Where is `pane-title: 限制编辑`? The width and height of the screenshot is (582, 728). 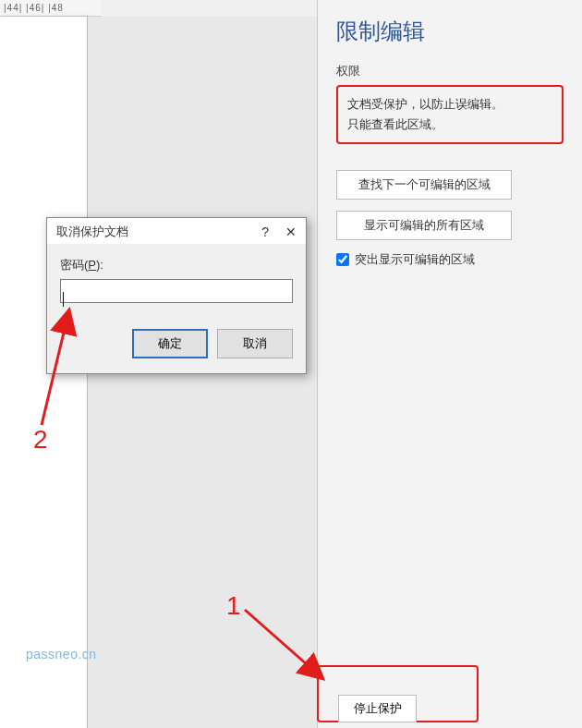
pane-title: 限制编辑 is located at coordinates (450, 31).